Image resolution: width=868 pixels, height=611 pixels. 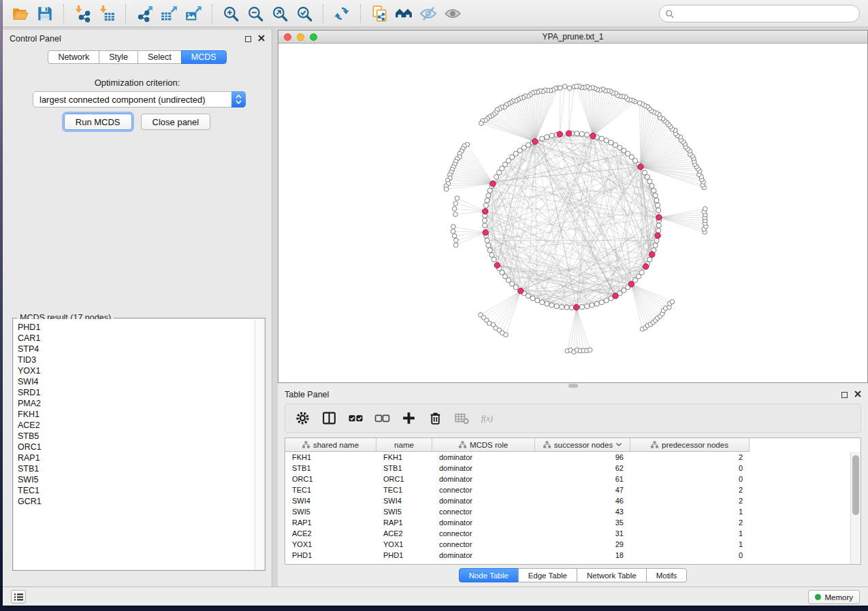 What do you see at coordinates (204, 57) in the screenshot?
I see `tab-mcds: MCDS` at bounding box center [204, 57].